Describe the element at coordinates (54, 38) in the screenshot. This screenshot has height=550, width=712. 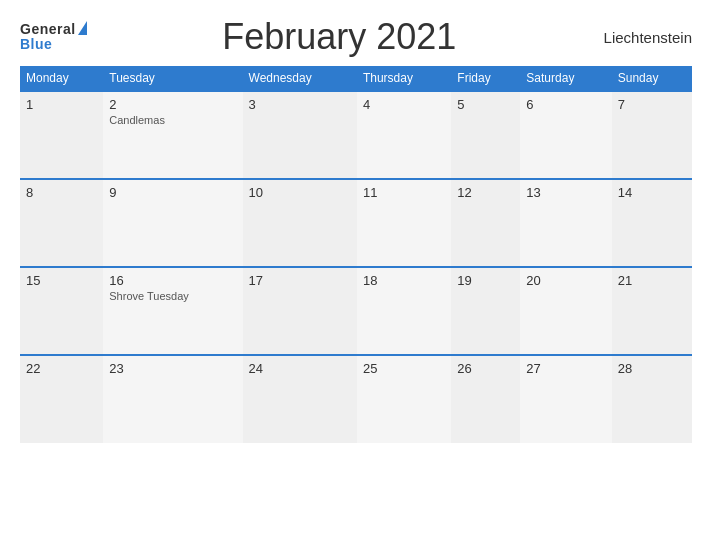
I see `logo-text: General Blue` at that location.